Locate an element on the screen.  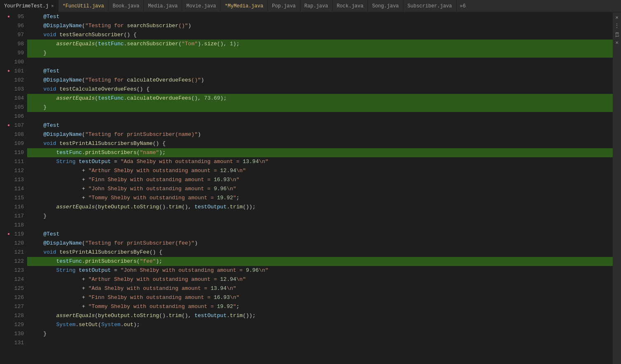
code-line: void testPrintAllSubscribersByName() { is located at coordinates (320, 144).